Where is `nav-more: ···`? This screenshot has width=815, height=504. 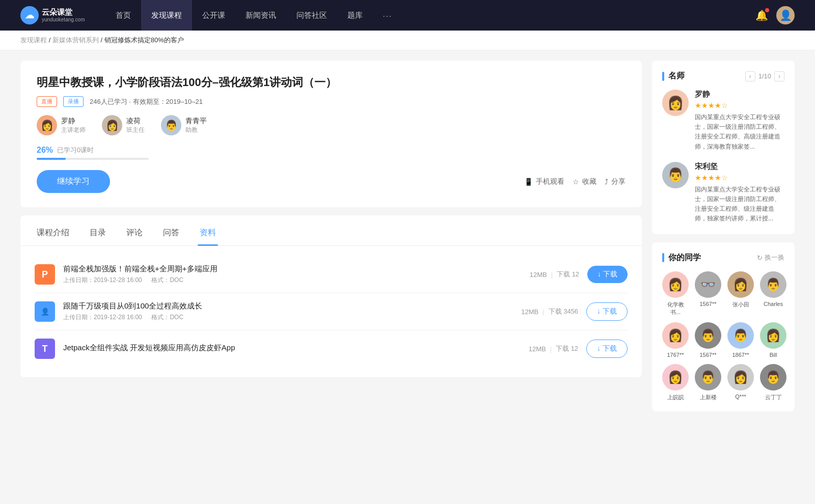
nav-more: ··· is located at coordinates (388, 15).